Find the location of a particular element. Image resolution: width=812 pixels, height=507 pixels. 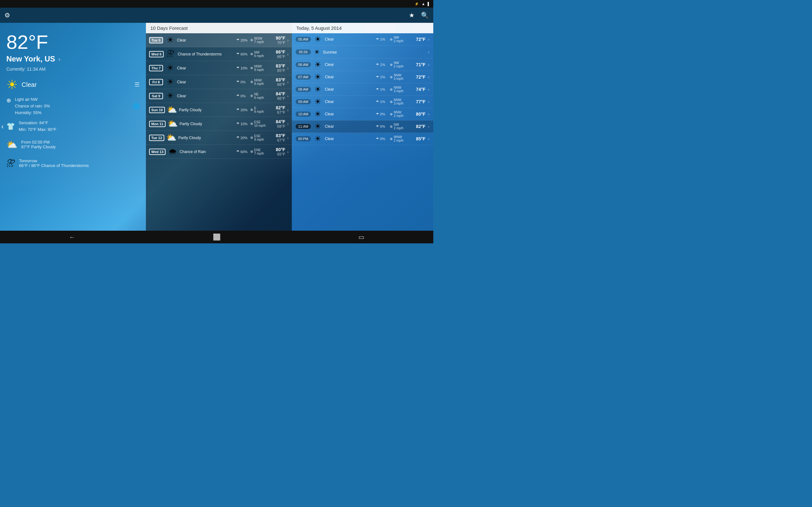

home-button: ⬜ is located at coordinates (217, 237).